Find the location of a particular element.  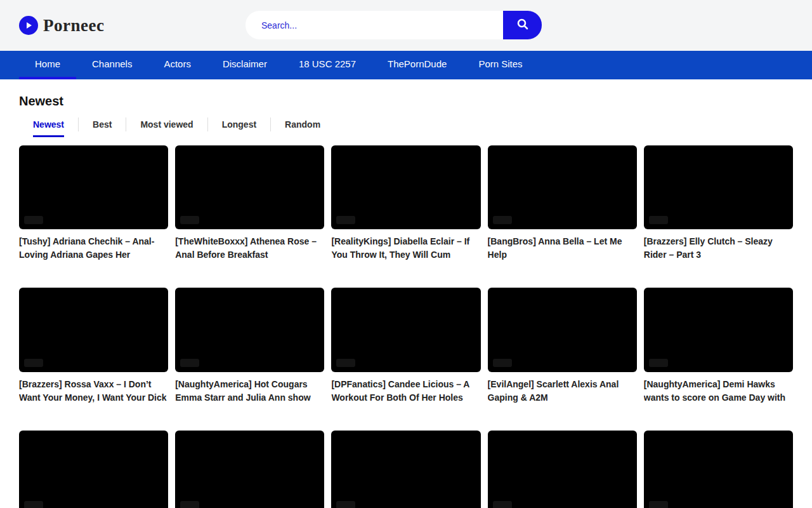

video-title: [Tushy] Adriana Chechik – Anal-Loving Ad… is located at coordinates (94, 248).